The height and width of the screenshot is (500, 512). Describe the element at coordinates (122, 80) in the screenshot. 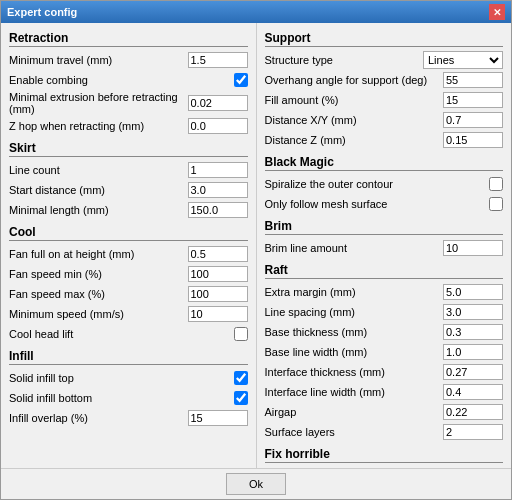

I see `field-label: Enable combing` at that location.